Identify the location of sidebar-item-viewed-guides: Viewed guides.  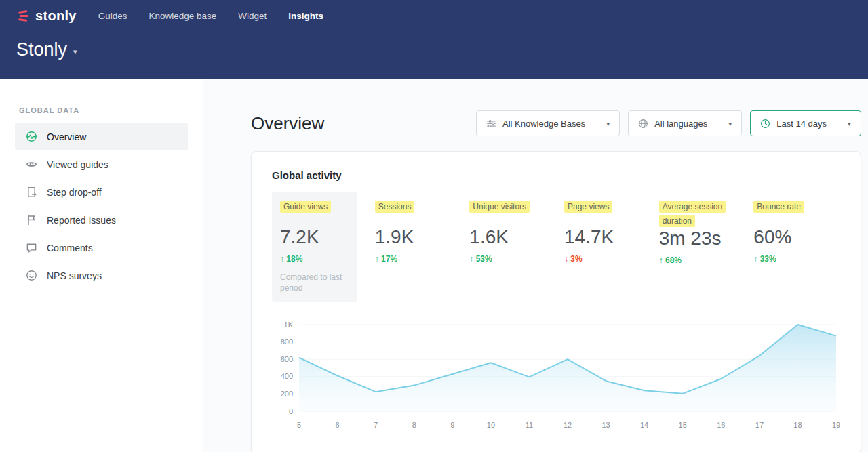
(102, 164).